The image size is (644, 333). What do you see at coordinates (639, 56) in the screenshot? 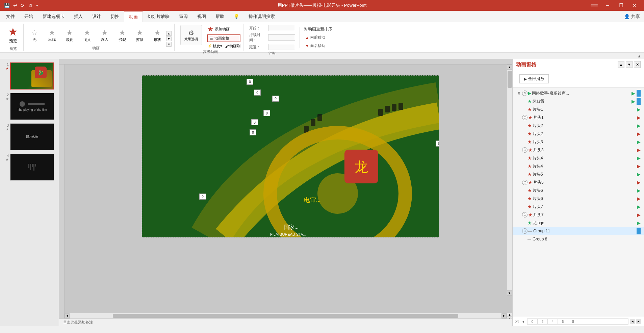
I see `collapse-ribbon-button: ▲` at bounding box center [639, 56].